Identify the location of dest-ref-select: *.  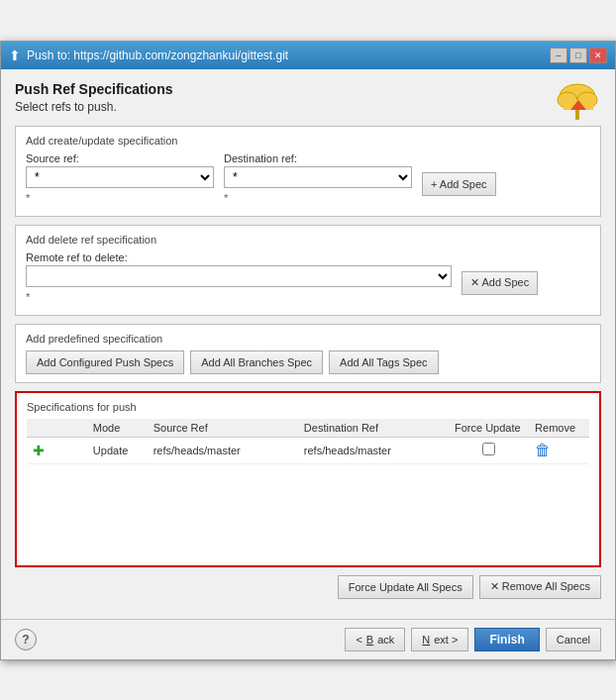
(318, 177).